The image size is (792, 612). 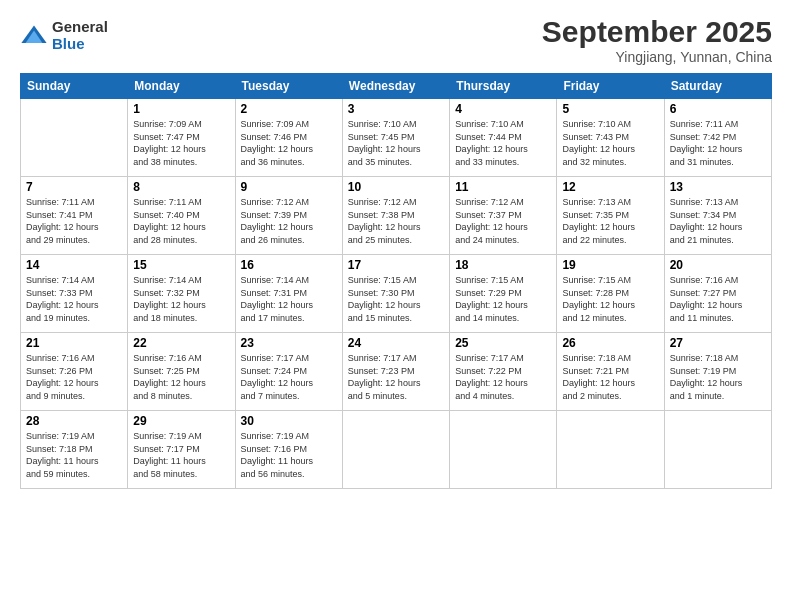 What do you see at coordinates (657, 57) in the screenshot?
I see `location: Yingjiang, Yunnan, China` at bounding box center [657, 57].